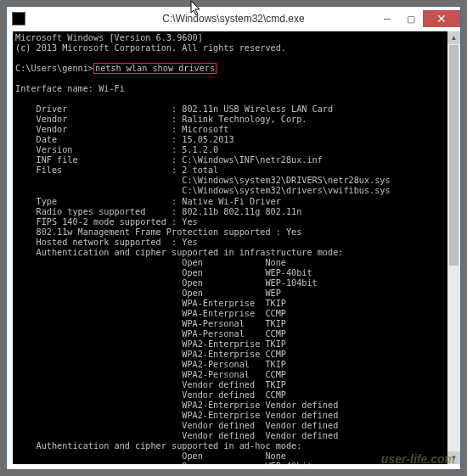 The image size is (467, 476). What do you see at coordinates (418, 459) in the screenshot?
I see `watermark: user-life.com` at bounding box center [418, 459].